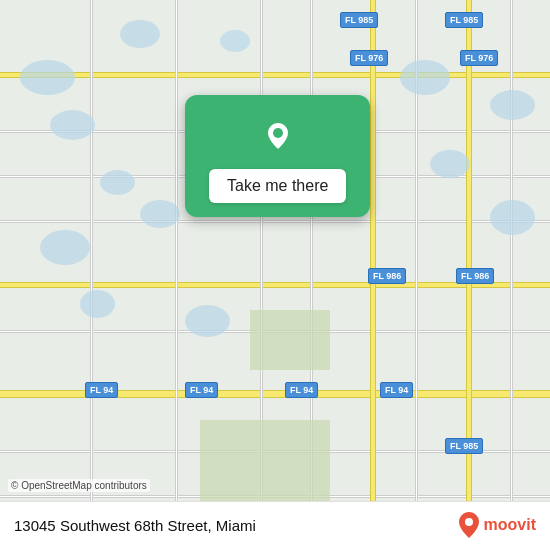 The height and width of the screenshot is (550, 550). I want to click on bottom-bar: 13045 Southwest 68th Street, Miami moovi…, so click(275, 526).